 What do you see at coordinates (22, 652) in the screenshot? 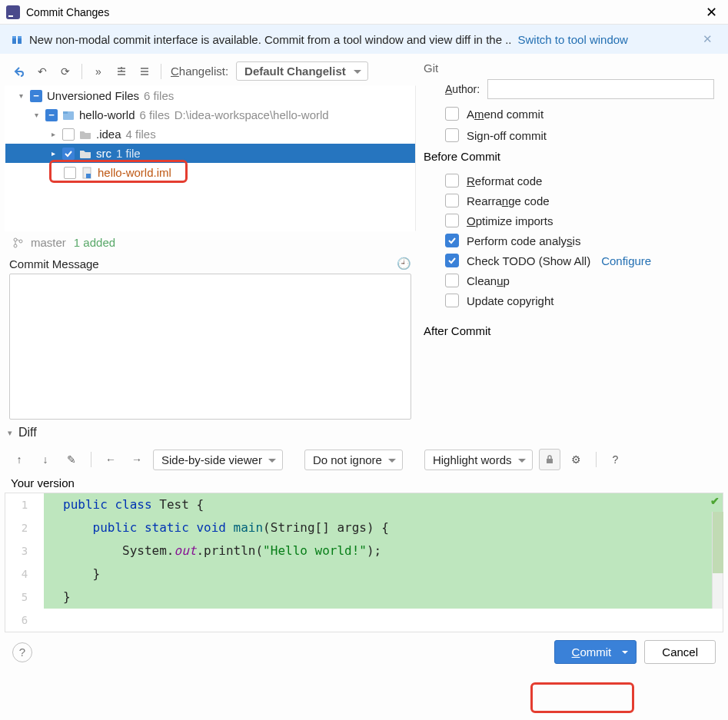
I see `help-button: ?` at bounding box center [22, 652].